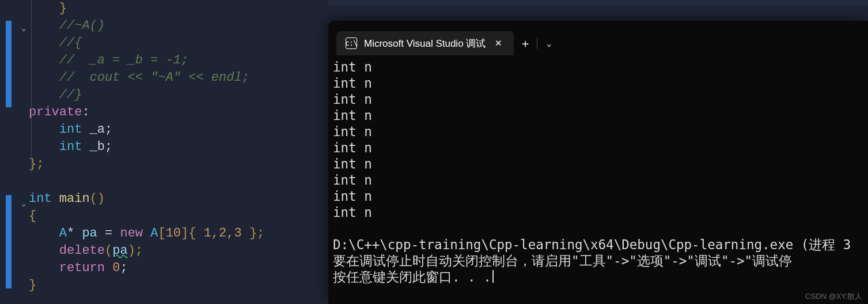 This screenshot has width=868, height=304. Describe the element at coordinates (93, 147) in the screenshot. I see `code-var: _b` at that location.